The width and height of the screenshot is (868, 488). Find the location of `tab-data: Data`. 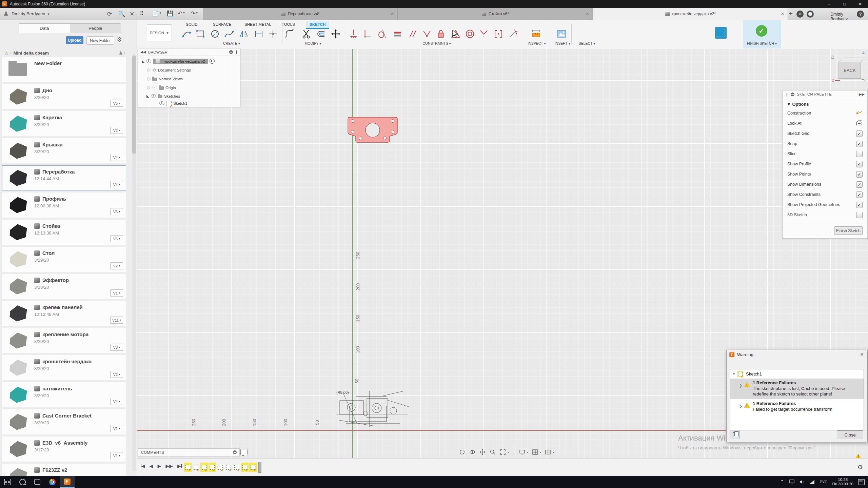

tab-data: Data is located at coordinates (45, 28).